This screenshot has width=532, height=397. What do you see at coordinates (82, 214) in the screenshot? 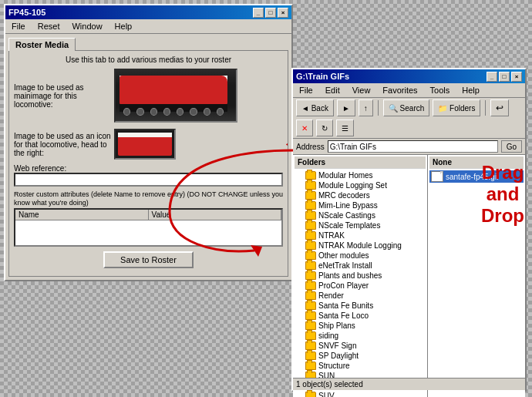
I see `col-name: Name` at bounding box center [82, 214].